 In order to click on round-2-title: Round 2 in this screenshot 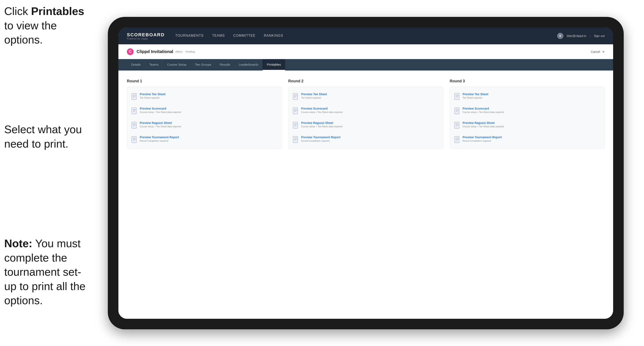, I will do `click(366, 81)`.